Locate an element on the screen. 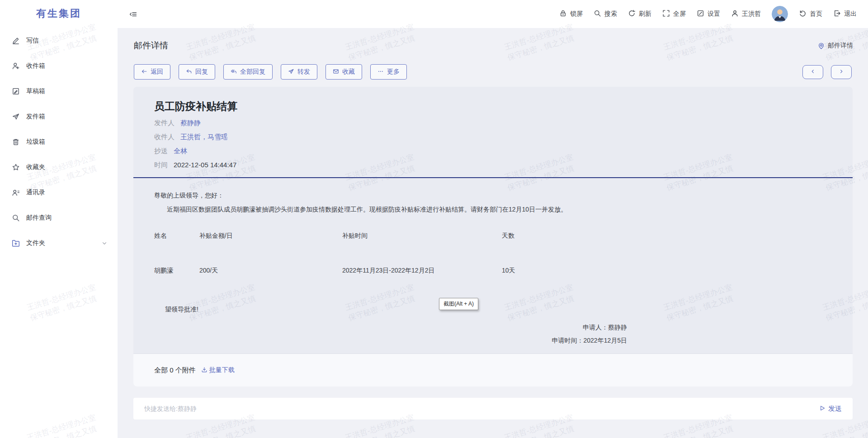 This screenshot has height=438, width=868. avatar is located at coordinates (780, 14).